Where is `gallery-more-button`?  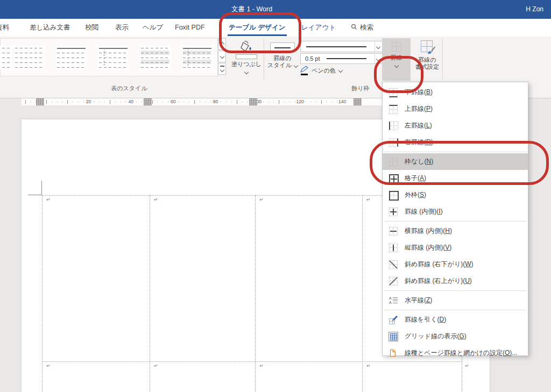 gallery-more-button is located at coordinates (222, 69).